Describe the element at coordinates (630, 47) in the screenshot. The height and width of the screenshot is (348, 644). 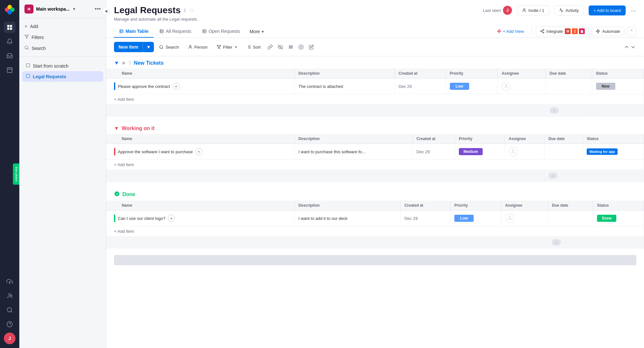
I see `collapse-rows-icon` at that location.